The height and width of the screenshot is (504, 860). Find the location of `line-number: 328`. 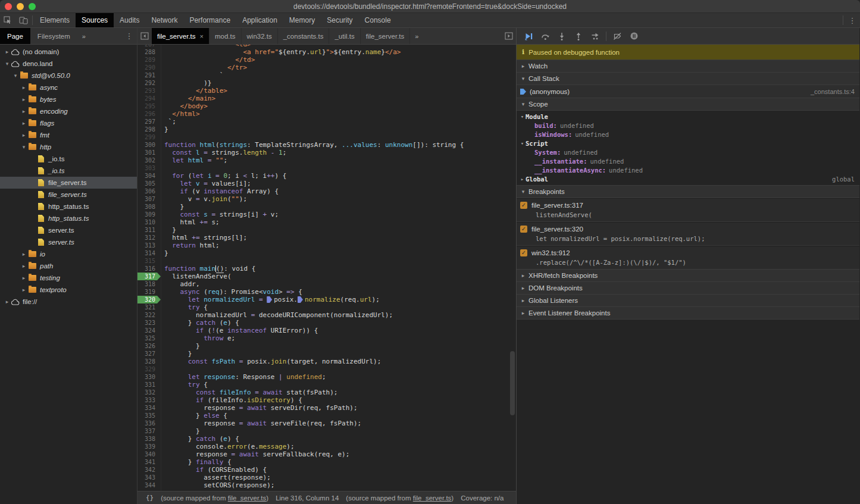

line-number: 328 is located at coordinates (149, 362).